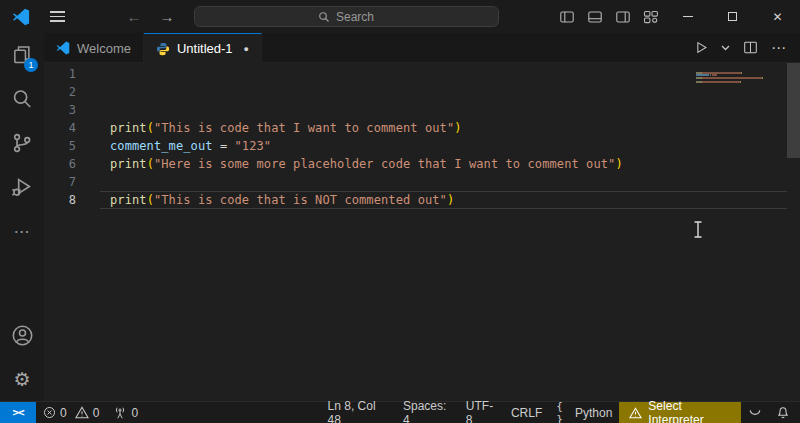 The width and height of the screenshot is (800, 423). I want to click on accounts-button, so click(22, 335).